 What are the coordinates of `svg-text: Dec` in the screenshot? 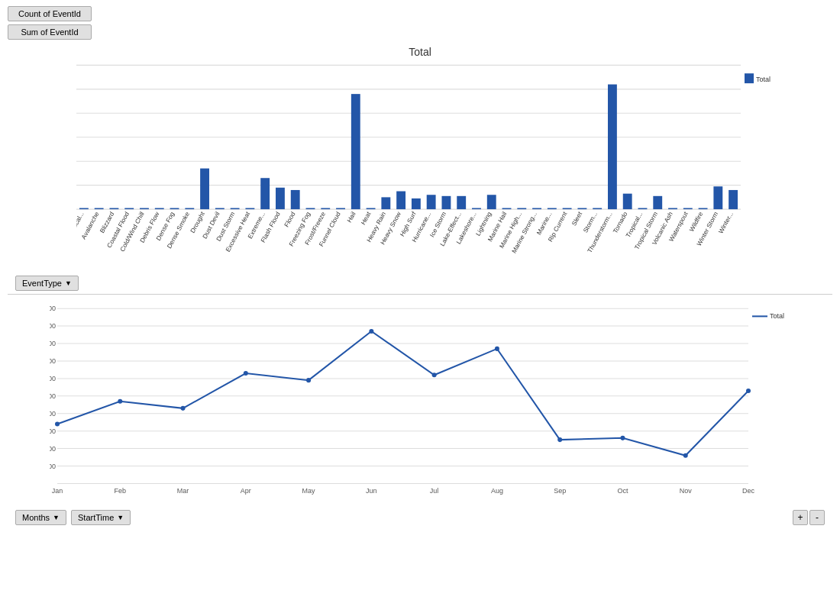 It's located at (748, 491).